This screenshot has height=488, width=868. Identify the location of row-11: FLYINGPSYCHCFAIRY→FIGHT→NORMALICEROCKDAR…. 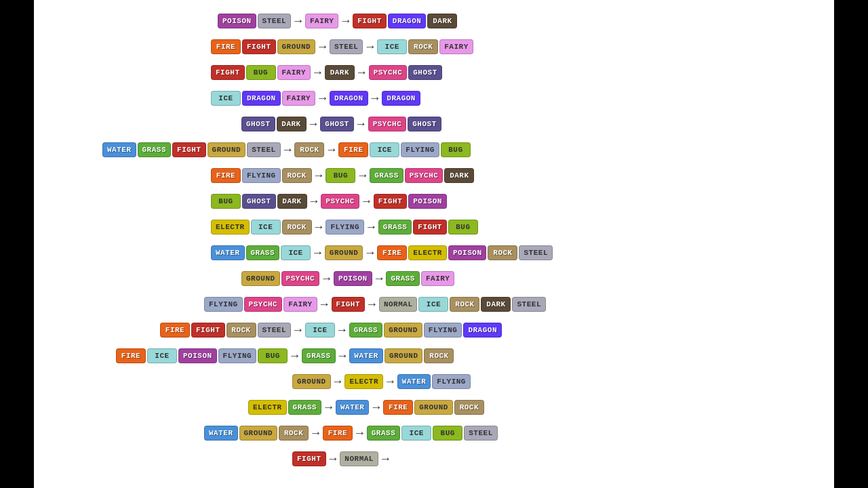
(498, 304).